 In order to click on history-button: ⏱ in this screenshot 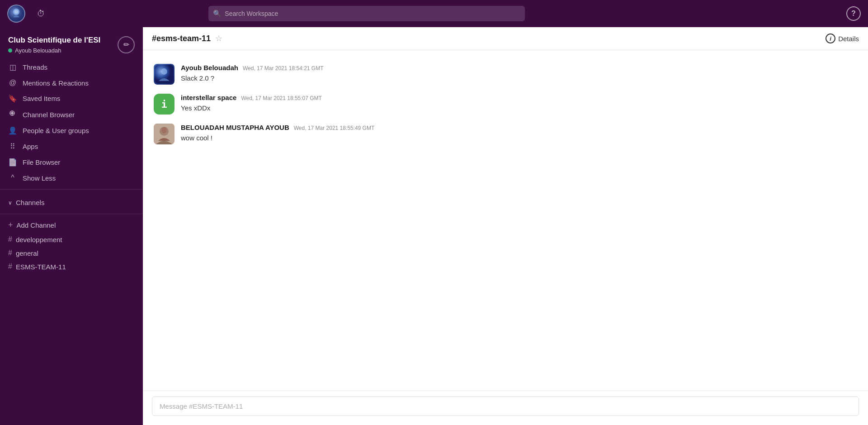, I will do `click(41, 14)`.